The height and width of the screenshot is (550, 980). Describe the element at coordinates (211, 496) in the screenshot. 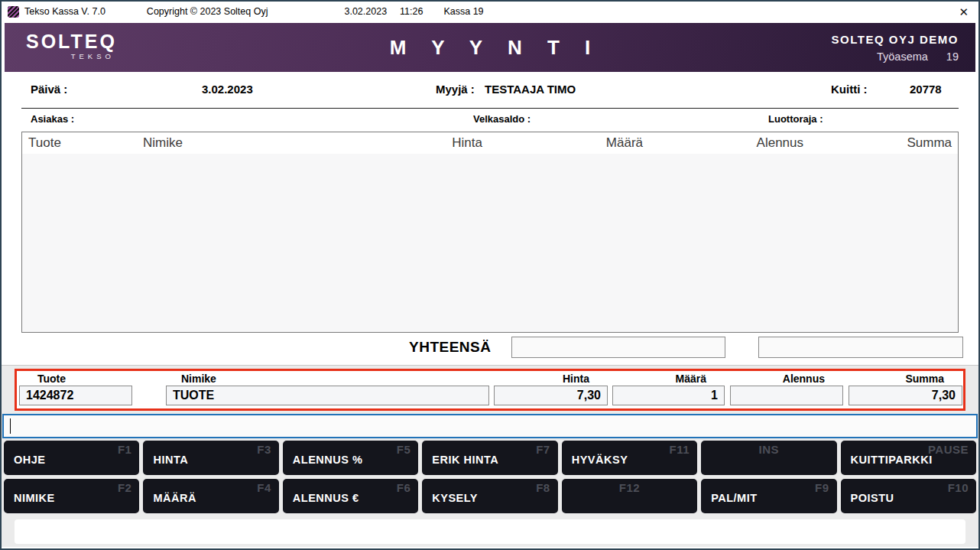

I see `maara-button: MÄÄRÄ F4` at that location.